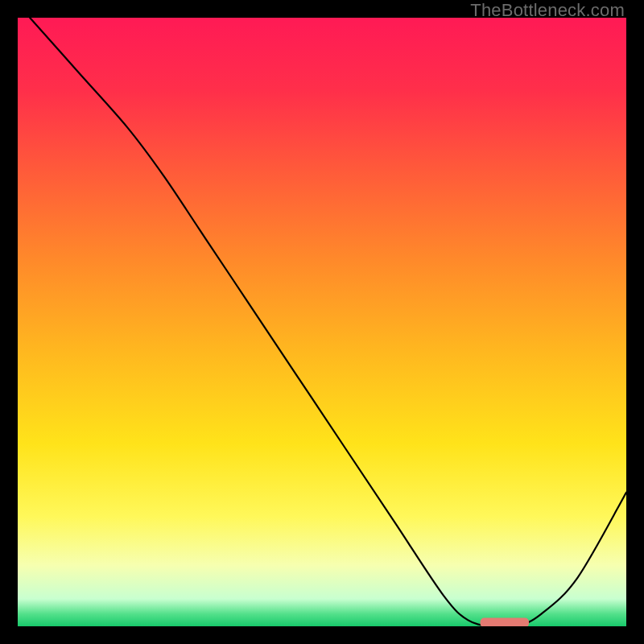 The height and width of the screenshot is (644, 644). What do you see at coordinates (505, 621) in the screenshot?
I see `optimum-marker` at bounding box center [505, 621].